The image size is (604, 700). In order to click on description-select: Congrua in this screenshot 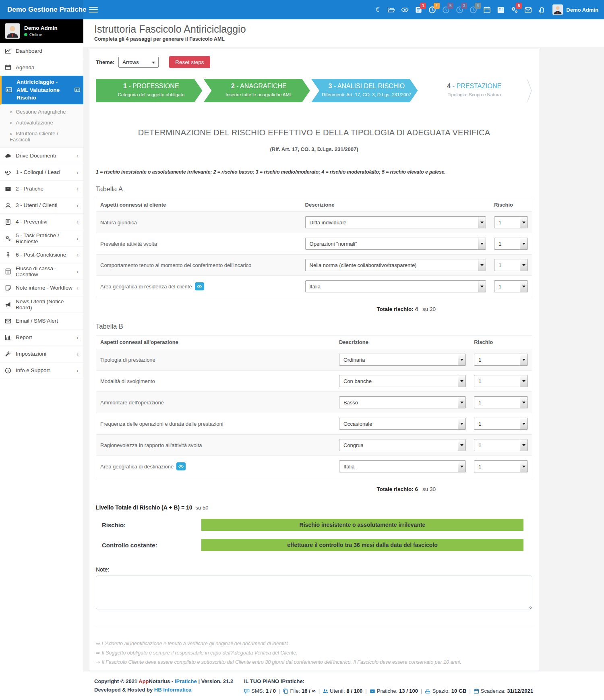, I will do `click(403, 445)`.